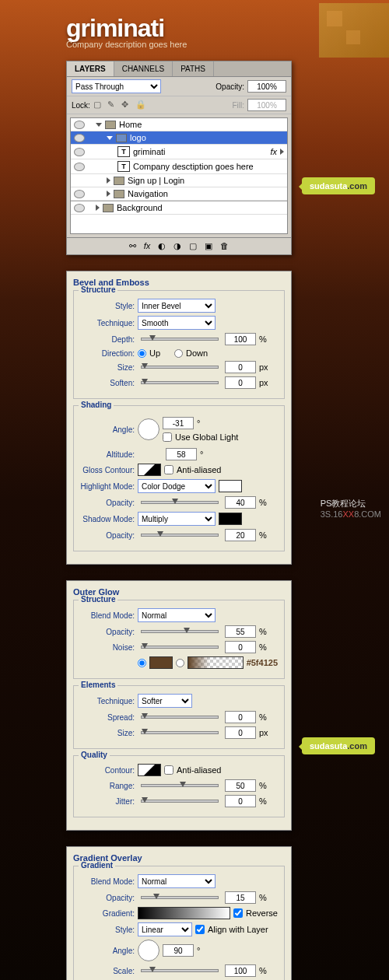 The width and height of the screenshot is (389, 980). What do you see at coordinates (179, 353) in the screenshot?
I see `down-radio` at bounding box center [179, 353].